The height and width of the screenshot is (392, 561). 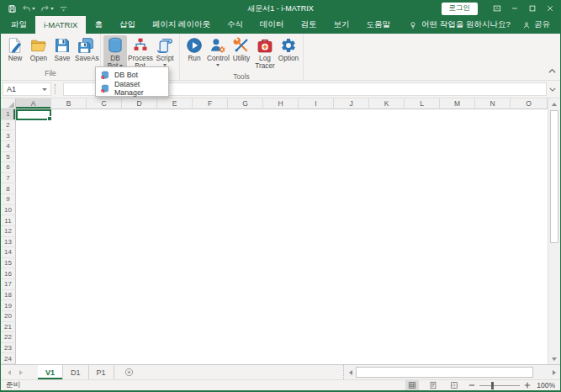 What do you see at coordinates (8, 136) in the screenshot?
I see `row-header-3: 3` at bounding box center [8, 136].